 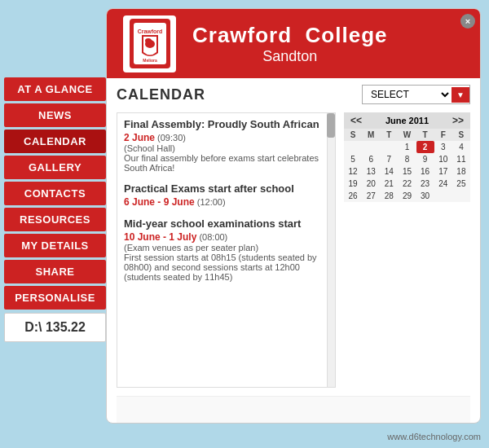 What do you see at coordinates (408, 165) in the screenshot?
I see `calendar-table: SMTWTFS 12345678910111213141516171819202…` at bounding box center [408, 165].